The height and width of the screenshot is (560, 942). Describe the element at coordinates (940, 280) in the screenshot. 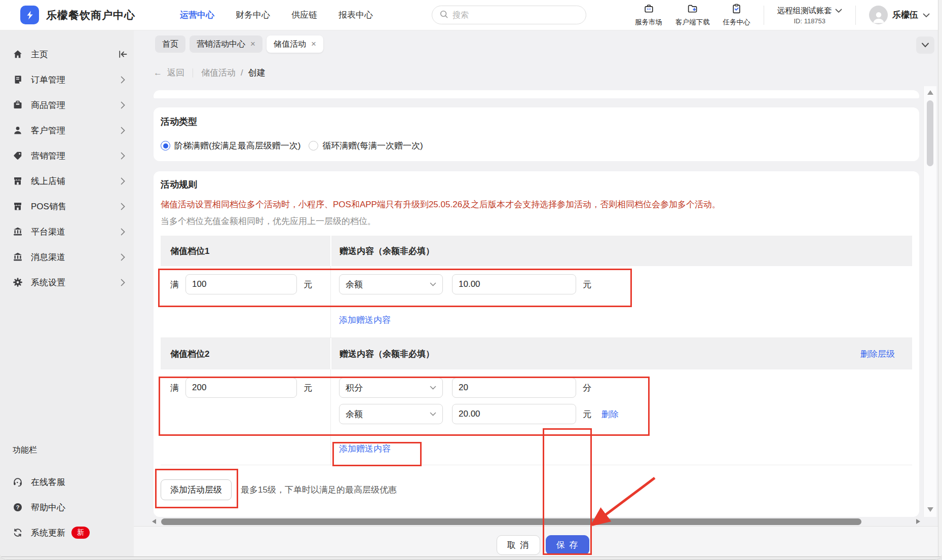

I see `window-scrollbar-gutter` at that location.